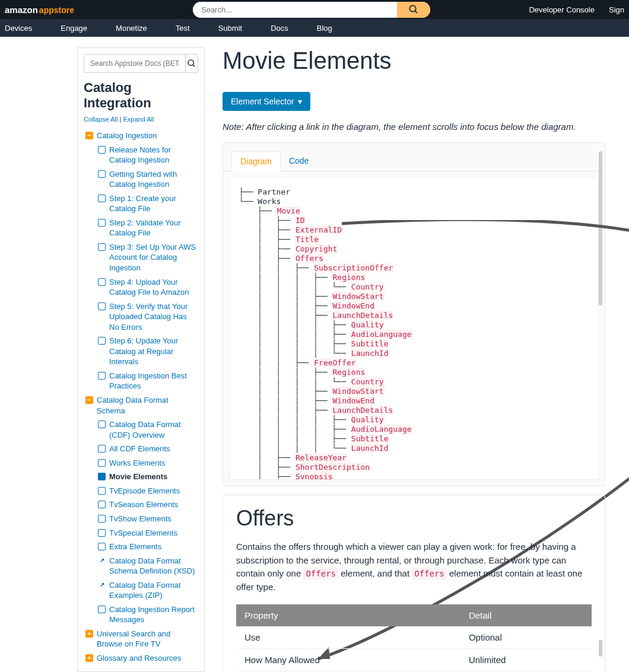 This screenshot has width=629, height=672. Describe the element at coordinates (325, 28) in the screenshot. I see `nav-item: Blog` at that location.